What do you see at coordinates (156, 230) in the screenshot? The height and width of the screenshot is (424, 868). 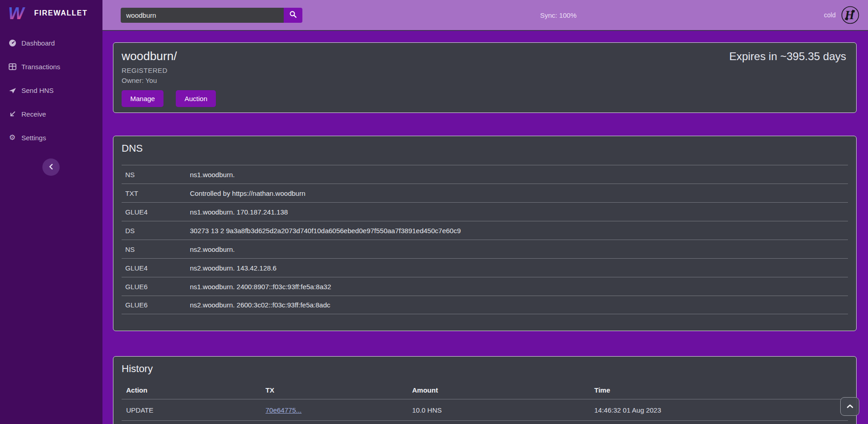 I see `dns-record-type: DS` at bounding box center [156, 230].